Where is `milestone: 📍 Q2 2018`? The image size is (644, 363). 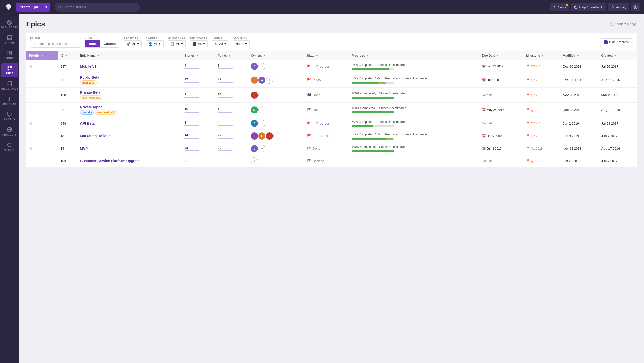 milestone: 📍 Q2 2018 is located at coordinates (541, 123).